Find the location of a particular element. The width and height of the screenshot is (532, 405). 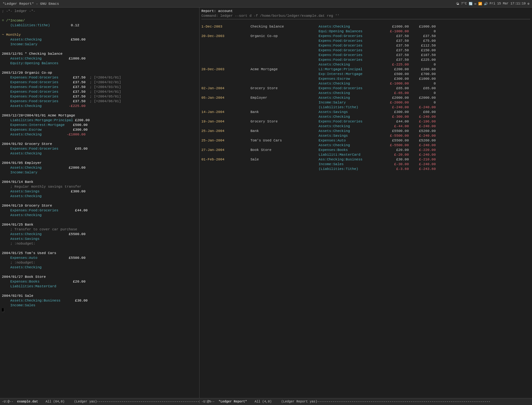

report-row-26: Assets:Checking £-5500.00 £-240.00 is located at coordinates (366, 146).